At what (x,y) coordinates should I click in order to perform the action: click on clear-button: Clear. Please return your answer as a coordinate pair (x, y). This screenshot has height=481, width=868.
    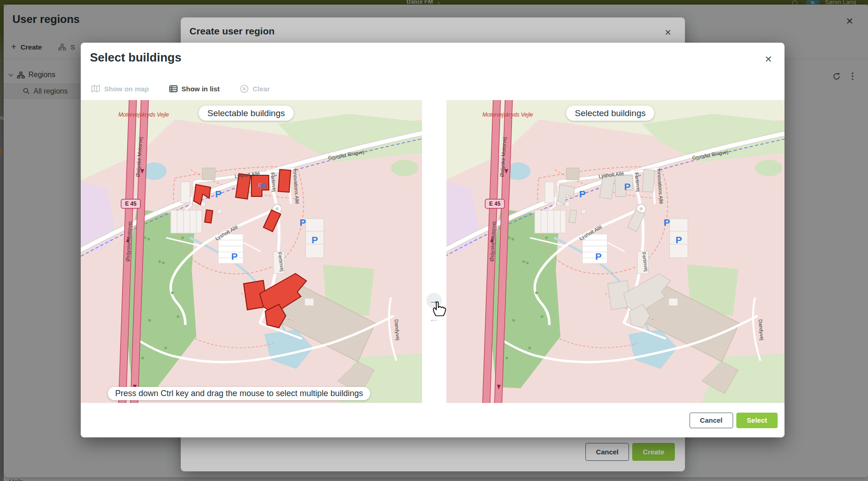
    Looking at the image, I should click on (255, 89).